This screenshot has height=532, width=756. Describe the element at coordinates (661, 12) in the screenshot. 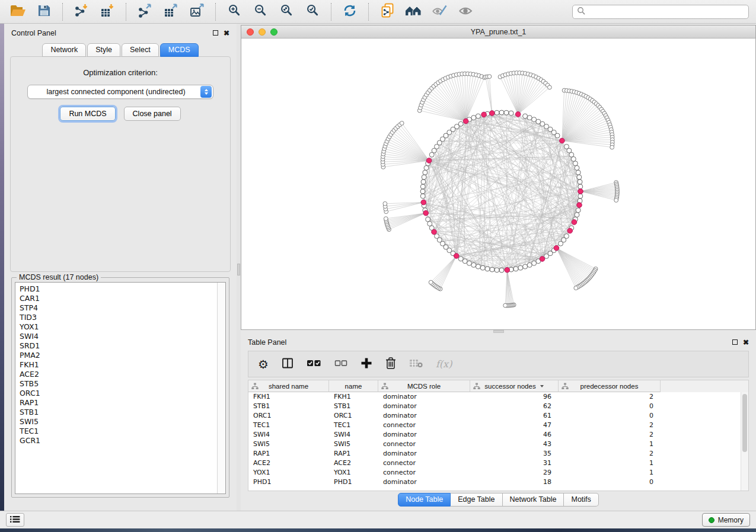

I see `search-box` at that location.